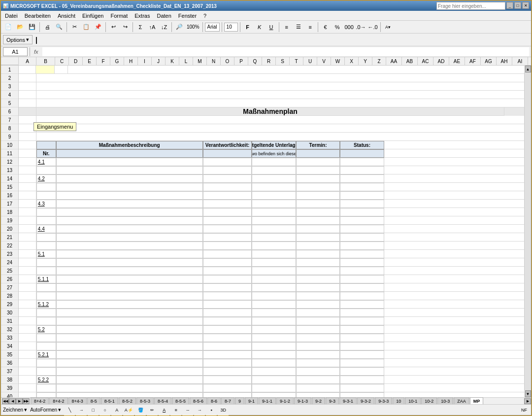 The height and width of the screenshot is (416, 532). What do you see at coordinates (176, 410) in the screenshot?
I see `line-style-drawing: ≡` at bounding box center [176, 410].